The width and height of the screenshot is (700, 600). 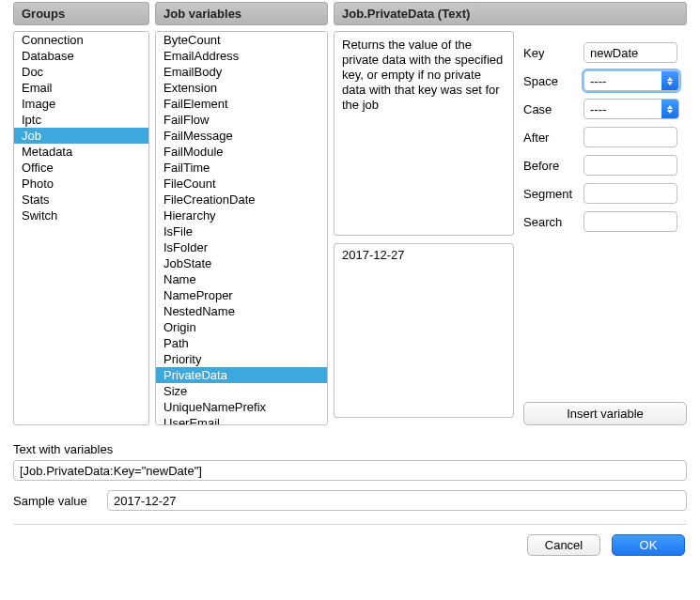 What do you see at coordinates (55, 501) in the screenshot?
I see `sample-value-label: Sample value` at bounding box center [55, 501].